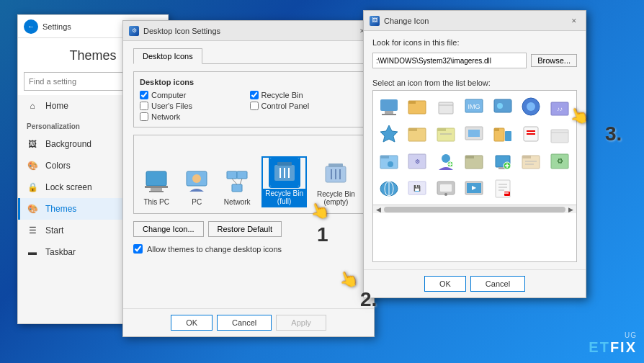 This screenshot has width=644, height=363. What do you see at coordinates (197, 187) in the screenshot?
I see `icon-pc: PC` at bounding box center [197, 187].